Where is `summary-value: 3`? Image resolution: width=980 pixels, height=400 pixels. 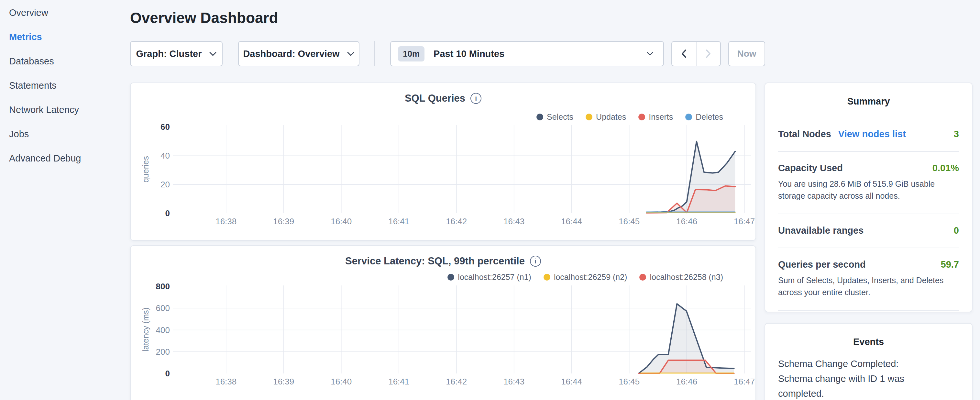 summary-value: 3 is located at coordinates (956, 134).